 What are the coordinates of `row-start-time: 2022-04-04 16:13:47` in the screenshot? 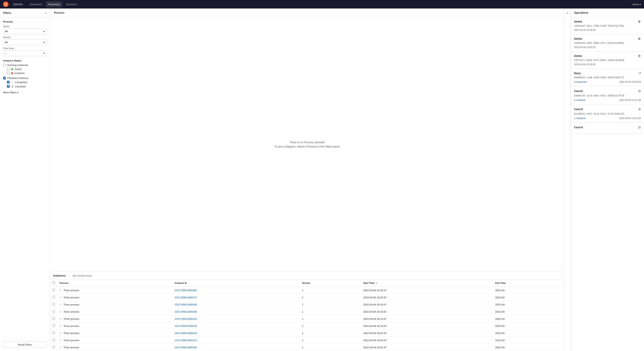 It's located at (427, 319).